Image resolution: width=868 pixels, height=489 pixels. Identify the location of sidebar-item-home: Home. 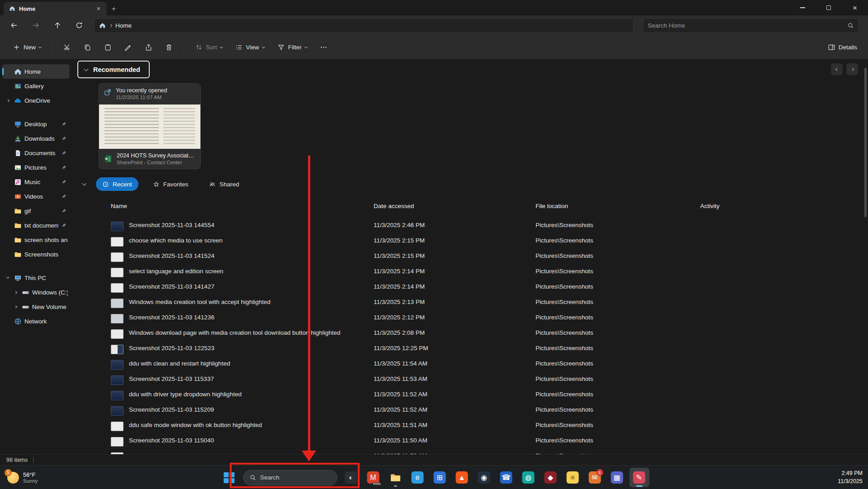
(36, 71).